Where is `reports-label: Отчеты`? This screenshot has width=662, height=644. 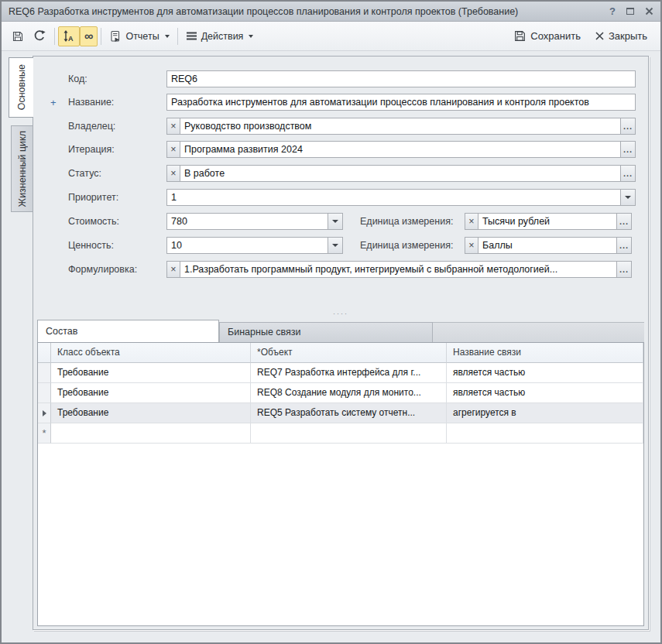 reports-label: Отчеты is located at coordinates (142, 36).